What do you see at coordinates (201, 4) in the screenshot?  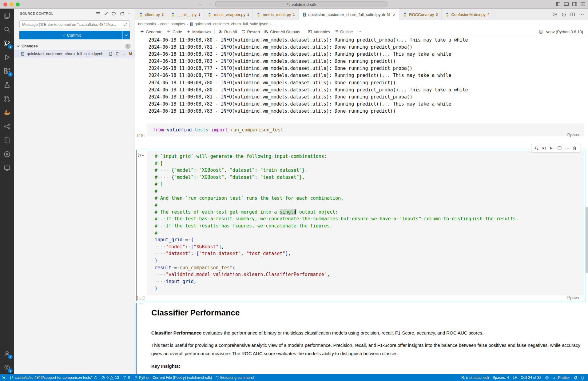 I see `history-back-button: ←` at bounding box center [201, 4].